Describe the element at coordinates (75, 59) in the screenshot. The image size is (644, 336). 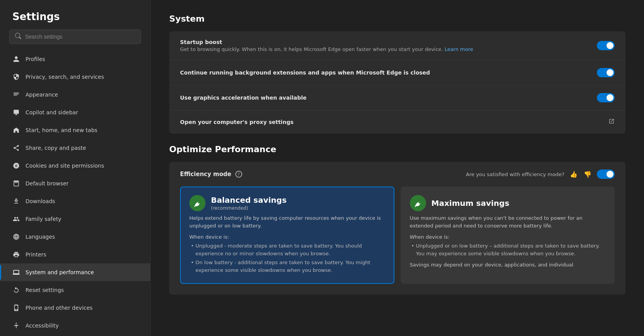
I see `sidebar-item-profiles: Profiles` at that location.